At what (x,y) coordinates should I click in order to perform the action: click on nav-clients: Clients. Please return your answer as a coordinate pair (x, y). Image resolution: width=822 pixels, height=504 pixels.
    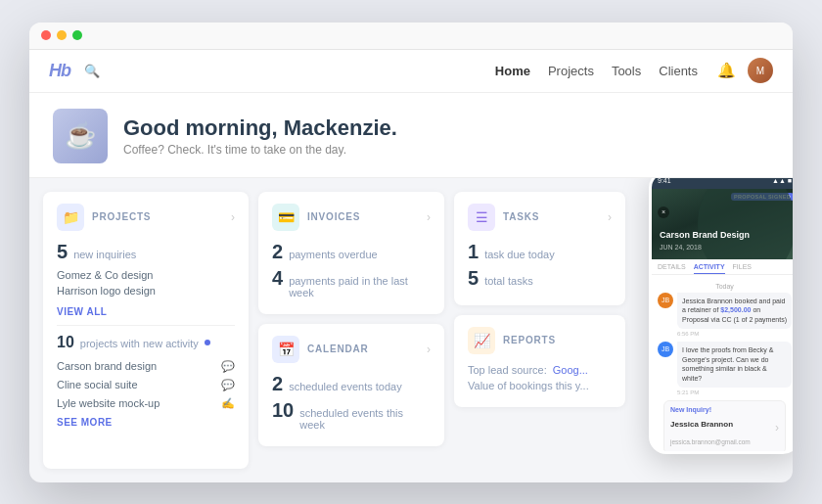
    Looking at the image, I should click on (678, 70).